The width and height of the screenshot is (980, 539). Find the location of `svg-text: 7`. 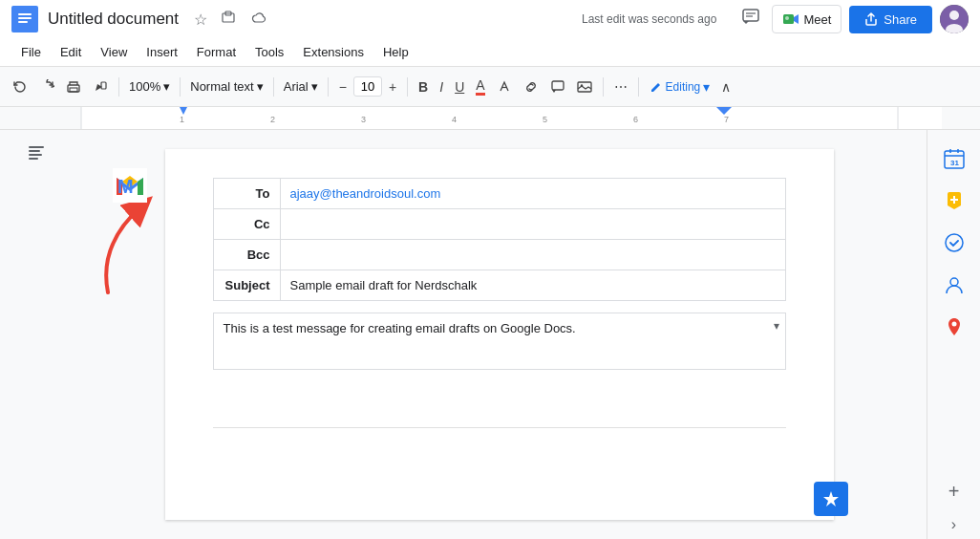

svg-text: 7 is located at coordinates (726, 119).